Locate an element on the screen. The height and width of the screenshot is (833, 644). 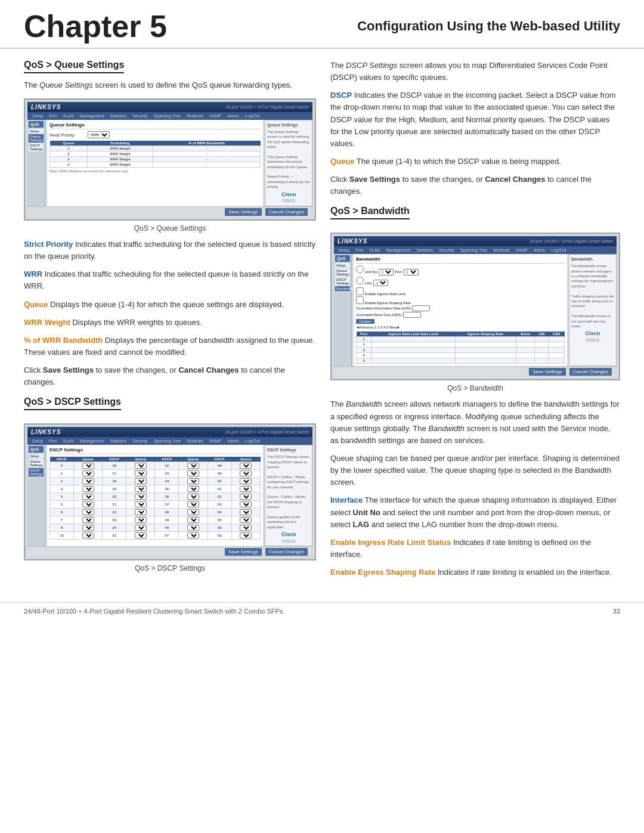
page-footer: 24/48-Port 10/100 + 4-Port Gigabit Resil… is located at coordinates (322, 611).